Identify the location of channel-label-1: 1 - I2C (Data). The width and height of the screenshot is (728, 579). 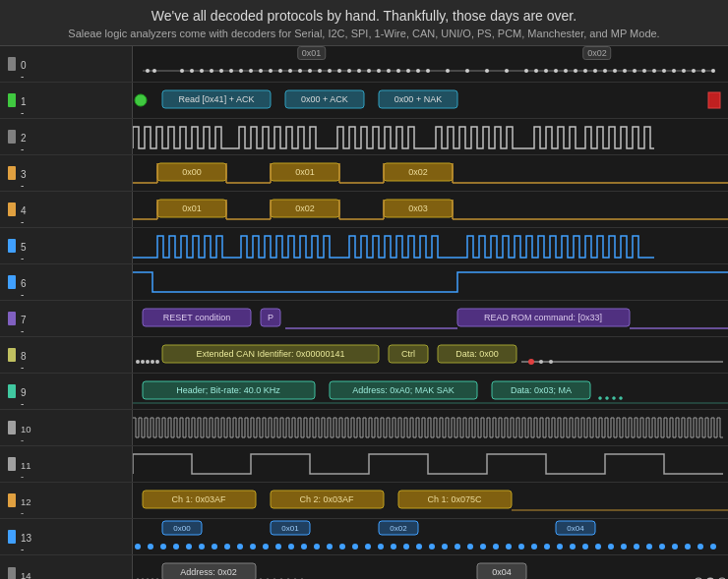
(67, 100).